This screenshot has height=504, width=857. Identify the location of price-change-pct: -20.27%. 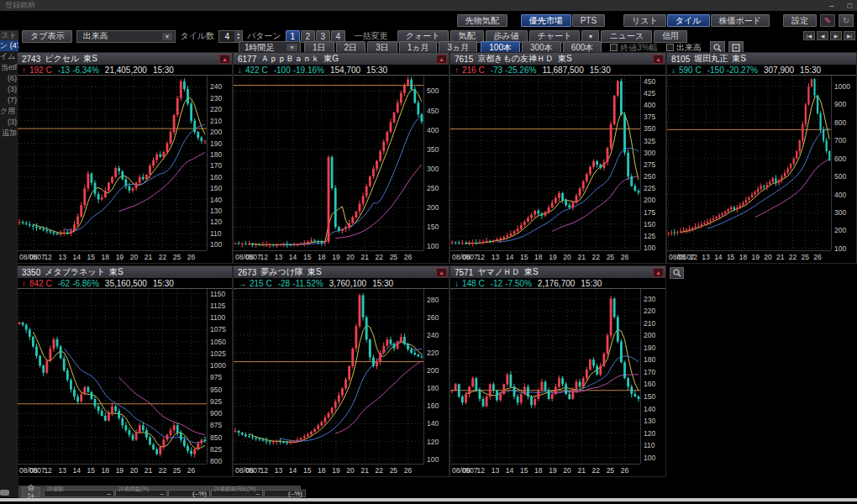
(743, 71).